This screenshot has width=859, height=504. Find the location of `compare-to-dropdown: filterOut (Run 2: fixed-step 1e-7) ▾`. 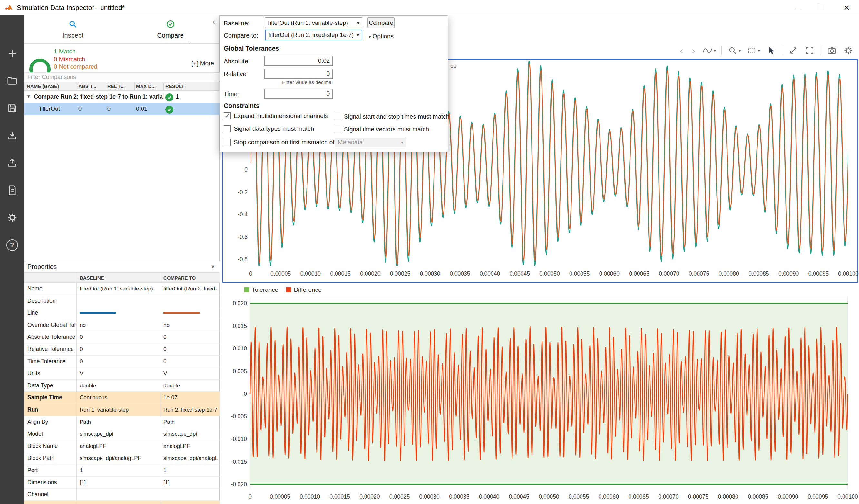

compare-to-dropdown: filterOut (Run 2: fixed-step 1e-7) ▾ is located at coordinates (314, 35).